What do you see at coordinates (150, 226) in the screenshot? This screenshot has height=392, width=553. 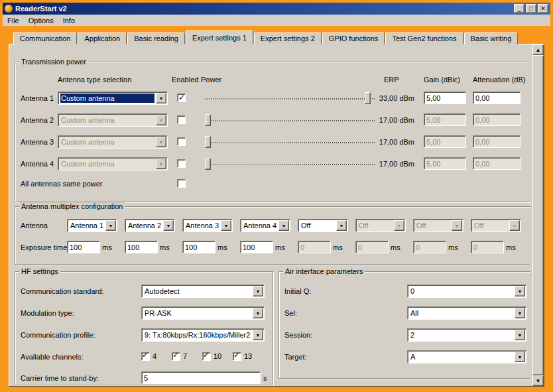 I see `multiplex-antenna-select-2: Antenna 2` at bounding box center [150, 226].